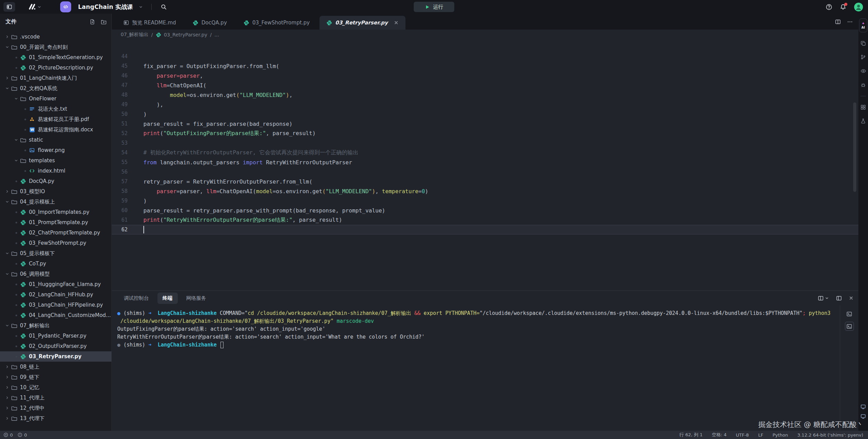  Describe the element at coordinates (196, 298) in the screenshot. I see `panel-tab-网络服务: 网络服务` at that location.